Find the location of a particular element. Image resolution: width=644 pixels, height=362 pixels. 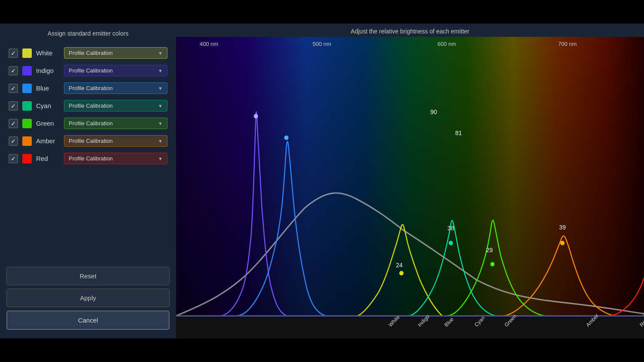

value-label-90: 90 is located at coordinates (434, 112).